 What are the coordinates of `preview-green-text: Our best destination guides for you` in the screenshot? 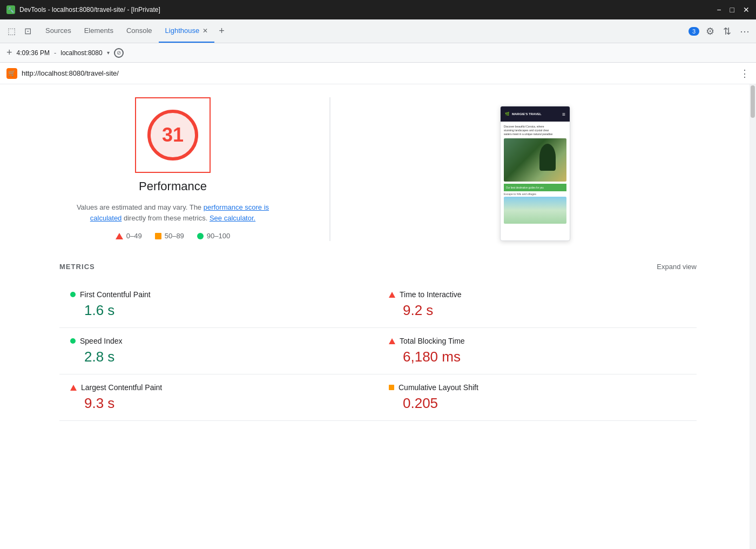 It's located at (525, 188).